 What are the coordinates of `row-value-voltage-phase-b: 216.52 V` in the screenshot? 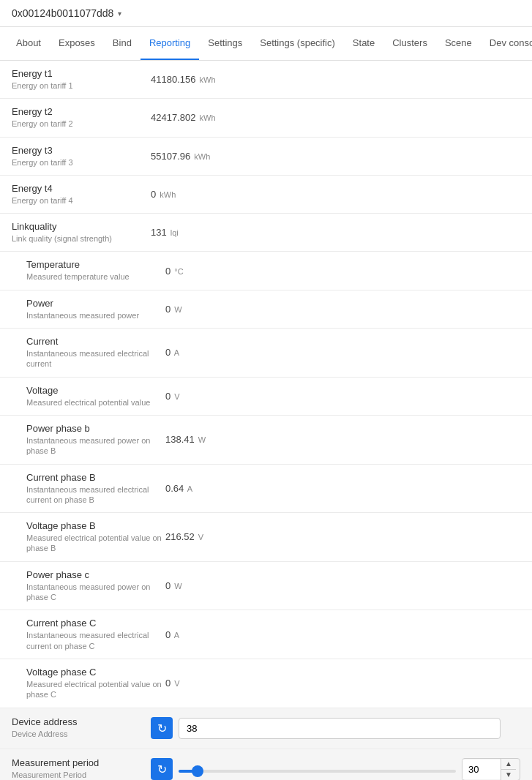 It's located at (342, 537).